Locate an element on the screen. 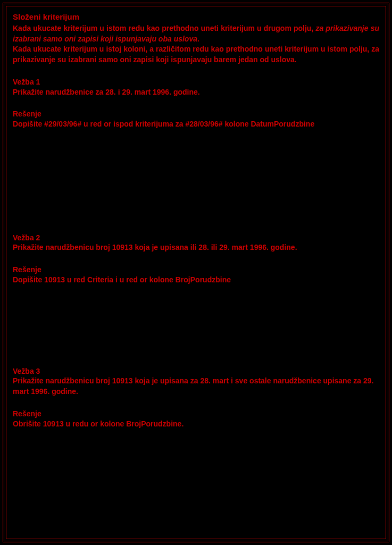 The height and width of the screenshot is (545, 392). intro-row-prefix: Kada ukucate kriterijum u istom redu kao… is located at coordinates (164, 28).